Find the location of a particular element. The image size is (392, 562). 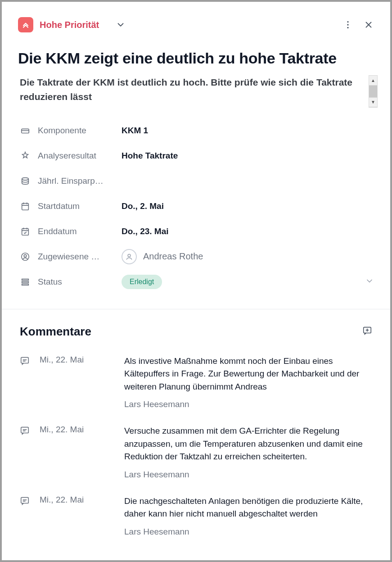

status-badge: Erledigt is located at coordinates (142, 282).